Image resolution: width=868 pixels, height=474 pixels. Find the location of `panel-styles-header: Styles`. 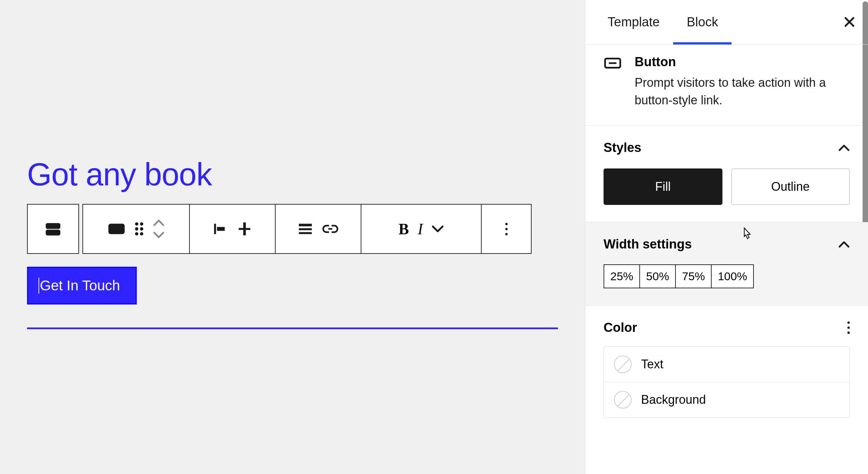

panel-styles-header: Styles is located at coordinates (727, 148).